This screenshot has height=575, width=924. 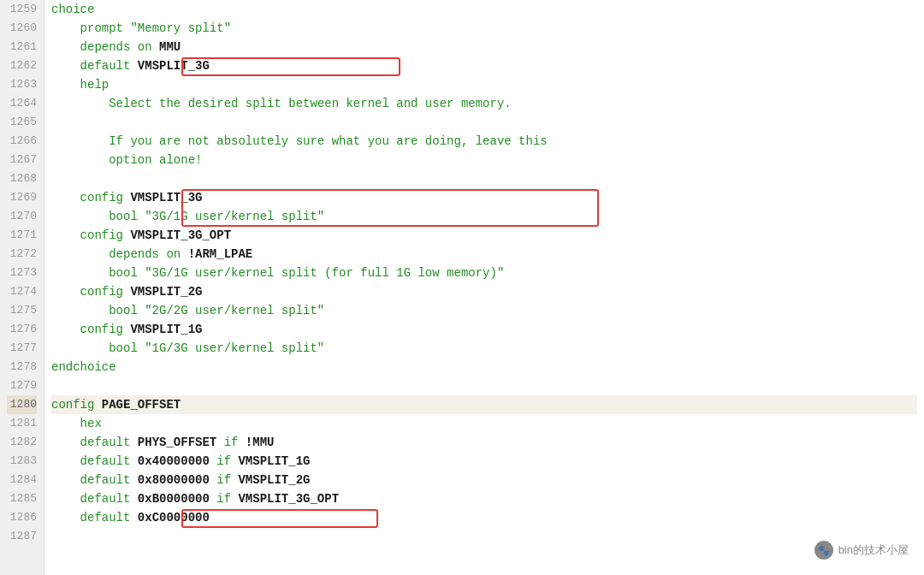 I want to click on code-line: bool "1G/3G user/kernel split", so click(x=484, y=348).